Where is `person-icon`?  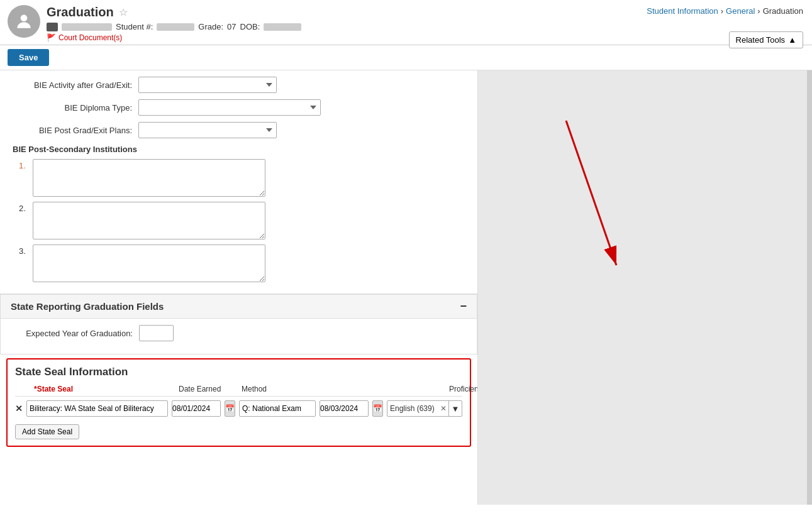 person-icon is located at coordinates (24, 21).